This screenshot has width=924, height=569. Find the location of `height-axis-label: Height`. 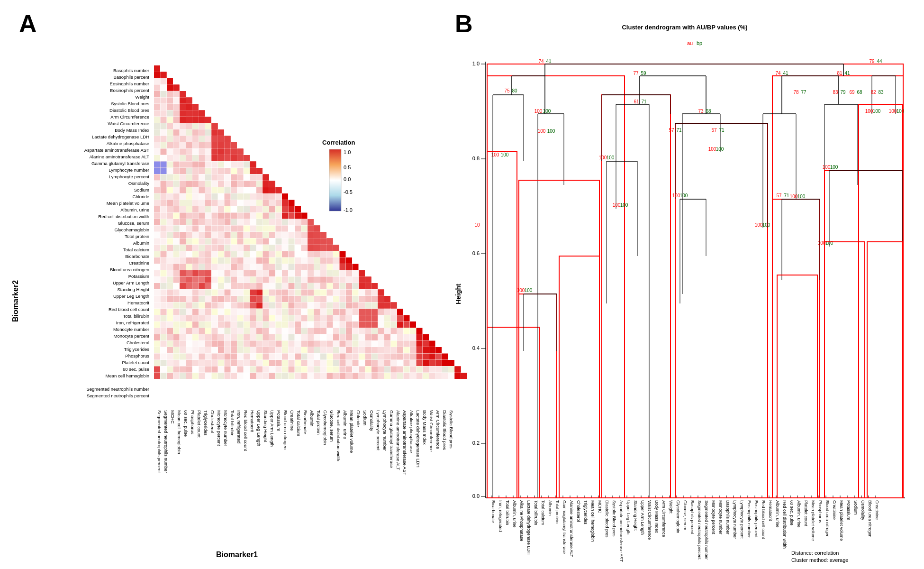

height-axis-label: Height is located at coordinates (458, 294).